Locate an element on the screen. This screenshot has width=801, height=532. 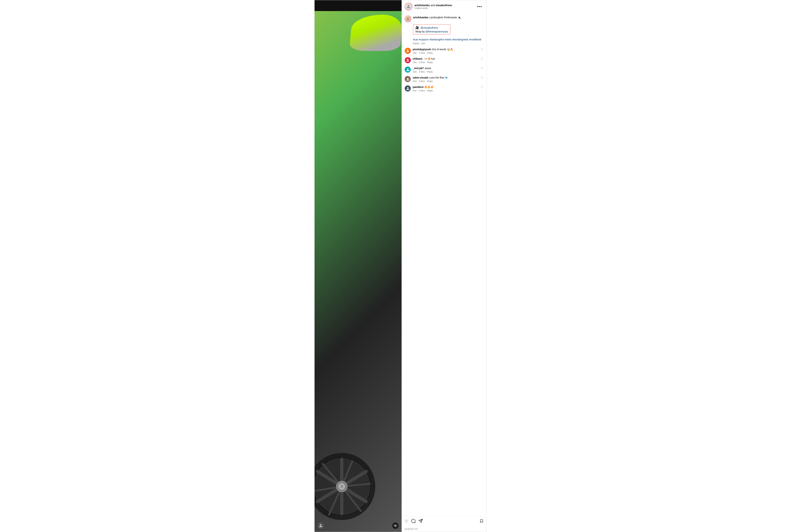
comment-username-1: pixelsbypiyush is located at coordinates (422, 50).